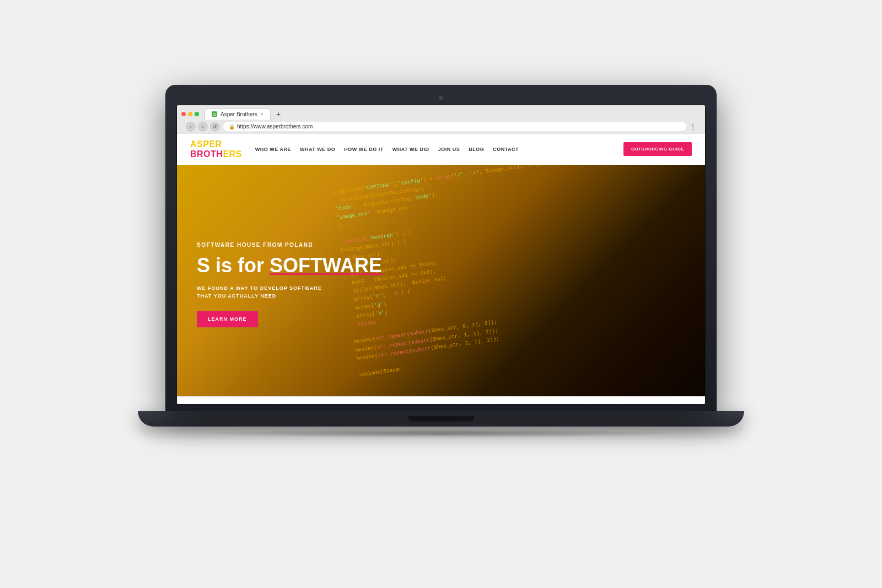 The height and width of the screenshot is (588, 882). What do you see at coordinates (318, 149) in the screenshot?
I see `nav-link-what-we-do: WHAT WE DO` at bounding box center [318, 149].